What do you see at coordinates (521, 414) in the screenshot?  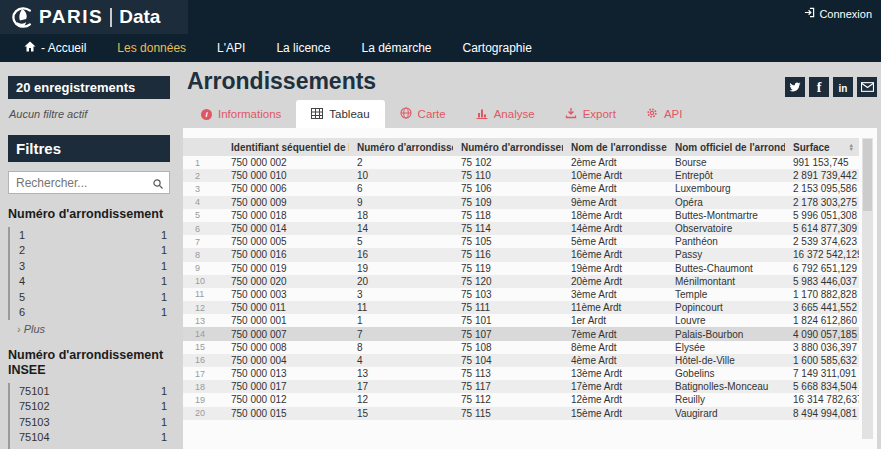 I see `table-row: 20750 000 0151575 11515ème ArdtVaugirard…` at bounding box center [521, 414].